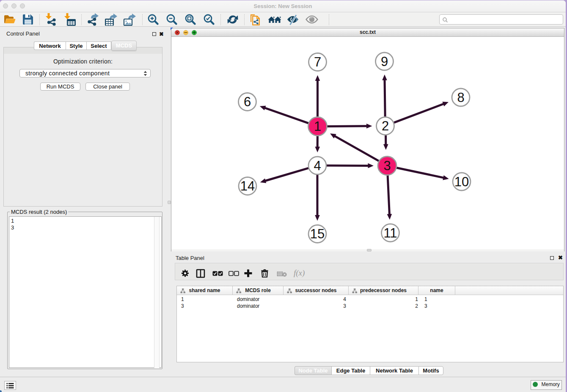 Image resolution: width=567 pixels, height=392 pixels. Describe the element at coordinates (384, 62) in the screenshot. I see `svg-text: 9` at that location.